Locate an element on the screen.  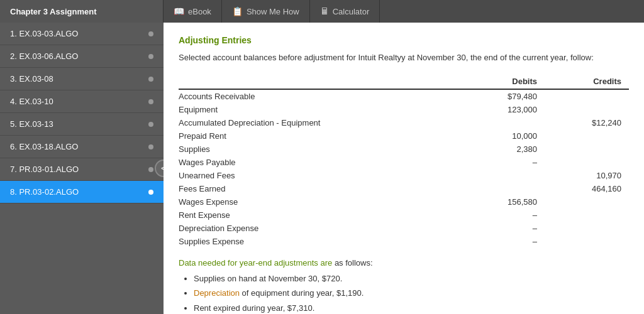
row-label-dep-expense: Depreciation Expense is located at coordinates (319, 229).